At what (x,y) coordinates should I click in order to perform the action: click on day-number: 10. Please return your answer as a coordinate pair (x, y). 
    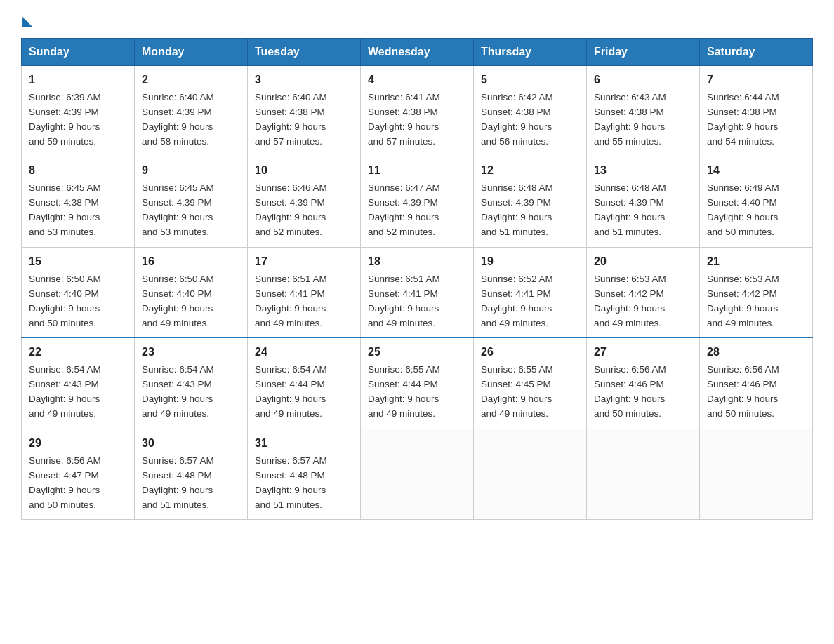
    Looking at the image, I should click on (304, 171).